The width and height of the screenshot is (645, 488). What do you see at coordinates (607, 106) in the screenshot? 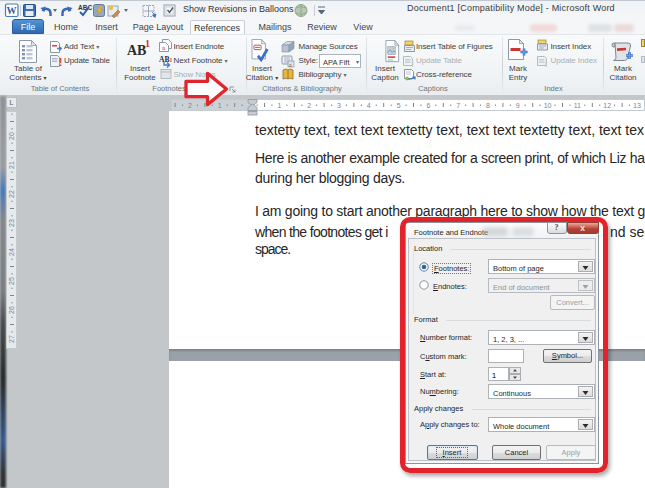
I see `svg-text: 12` at bounding box center [607, 106].